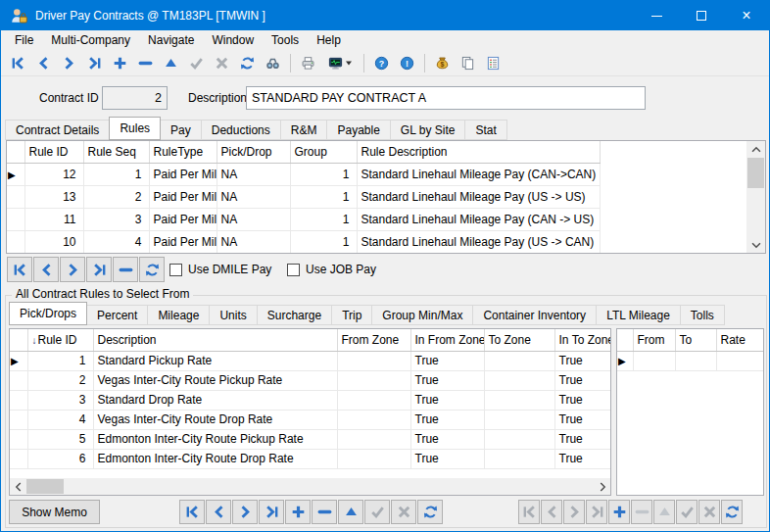  Describe the element at coordinates (740, 361) in the screenshot. I see `cell-rate` at that location.